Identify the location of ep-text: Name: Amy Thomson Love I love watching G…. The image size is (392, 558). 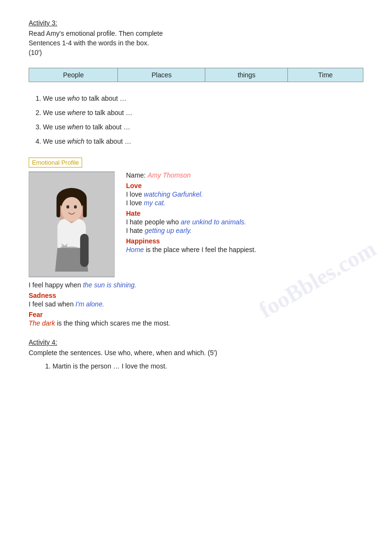
(244, 213).